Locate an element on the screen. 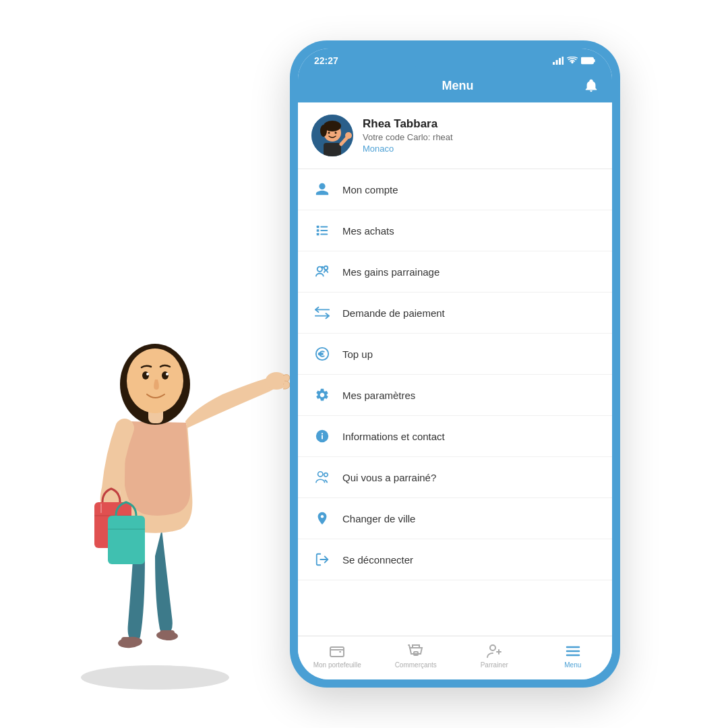 The width and height of the screenshot is (728, 728). menu-label: Mon compte is located at coordinates (371, 190).